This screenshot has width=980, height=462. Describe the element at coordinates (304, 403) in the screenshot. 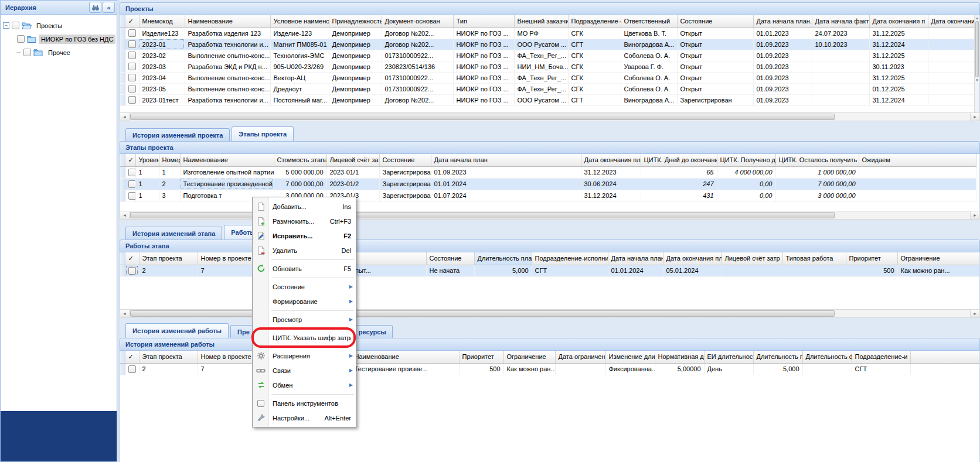

I see `menu-item: Панель инструментов` at that location.